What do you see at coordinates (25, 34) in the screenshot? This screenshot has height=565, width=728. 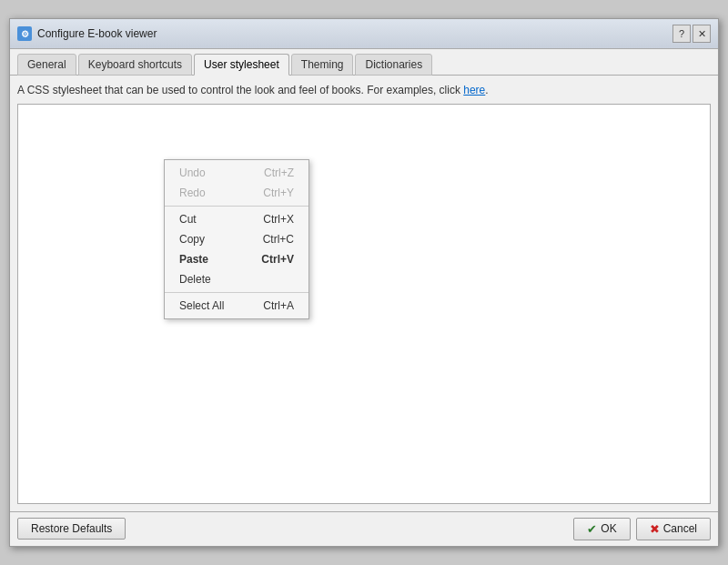 I see `app-icon: ⚙` at bounding box center [25, 34].